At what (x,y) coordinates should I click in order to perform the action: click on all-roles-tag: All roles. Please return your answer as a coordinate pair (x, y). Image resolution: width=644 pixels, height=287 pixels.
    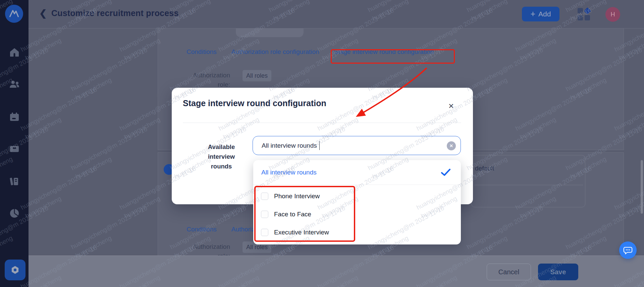
    Looking at the image, I should click on (257, 76).